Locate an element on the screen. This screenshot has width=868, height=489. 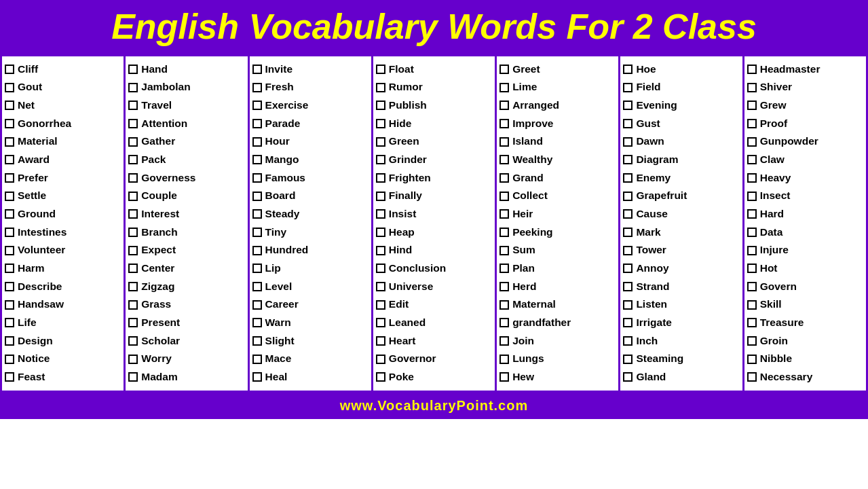
list-item: Treasure is located at coordinates (805, 323).